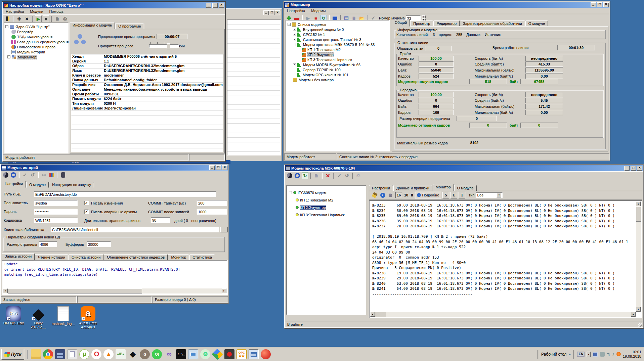  I want to click on command-prompt-icon: C:\_, so click(181, 354).